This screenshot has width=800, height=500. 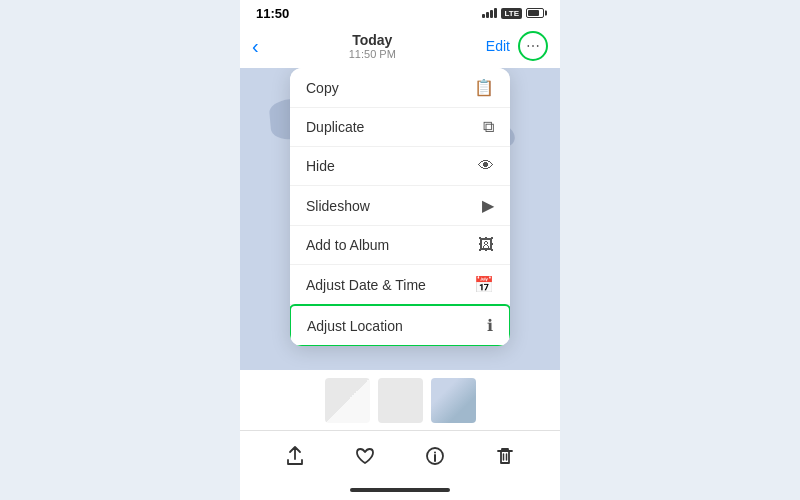 What do you see at coordinates (488, 127) in the screenshot?
I see `duplicate-icon: ⧉` at bounding box center [488, 127].